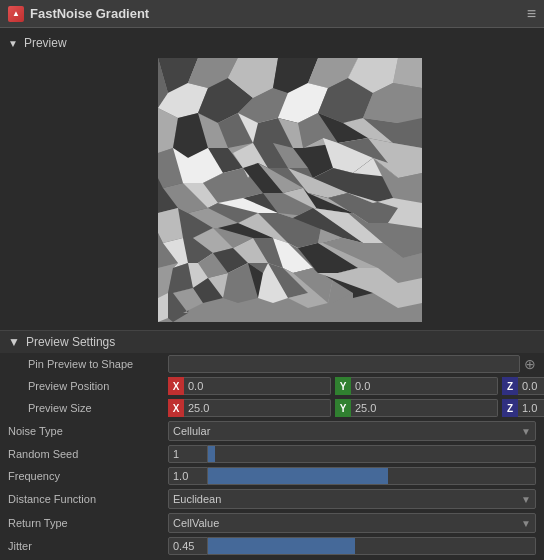 This screenshot has width=544, height=560. Describe the element at coordinates (14, 342) in the screenshot. I see `settings-arrow: ▼` at that location.